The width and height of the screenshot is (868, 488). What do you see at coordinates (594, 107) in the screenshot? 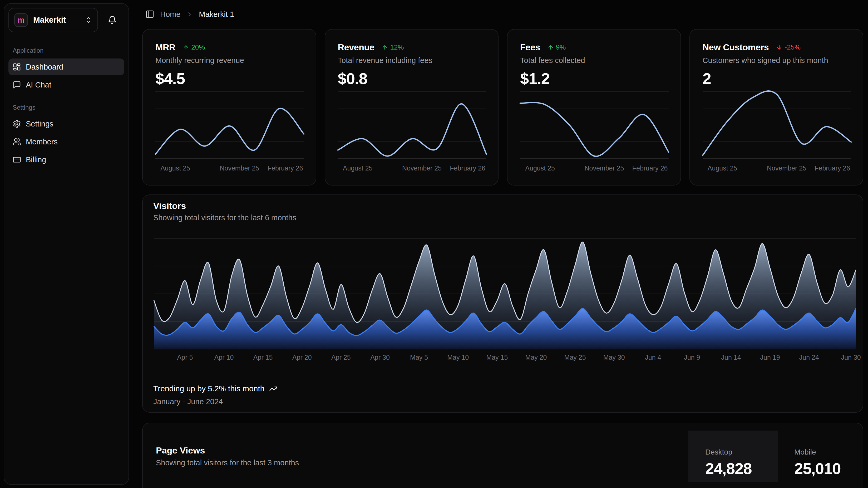
I see `stat-card-fees: Fees 9% Total fees collected $1.2 August…` at bounding box center [594, 107].